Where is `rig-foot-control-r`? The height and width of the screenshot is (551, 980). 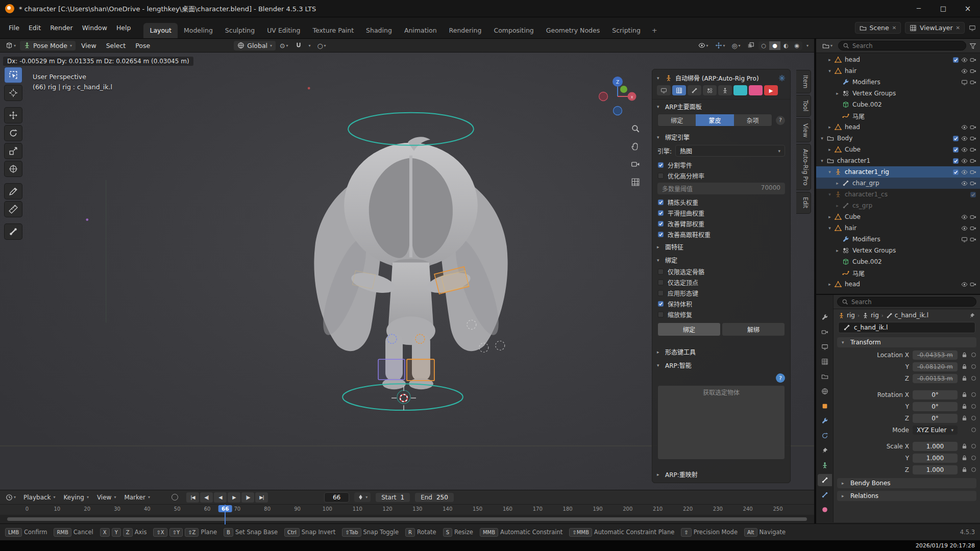
rig-foot-control-r is located at coordinates (421, 370).